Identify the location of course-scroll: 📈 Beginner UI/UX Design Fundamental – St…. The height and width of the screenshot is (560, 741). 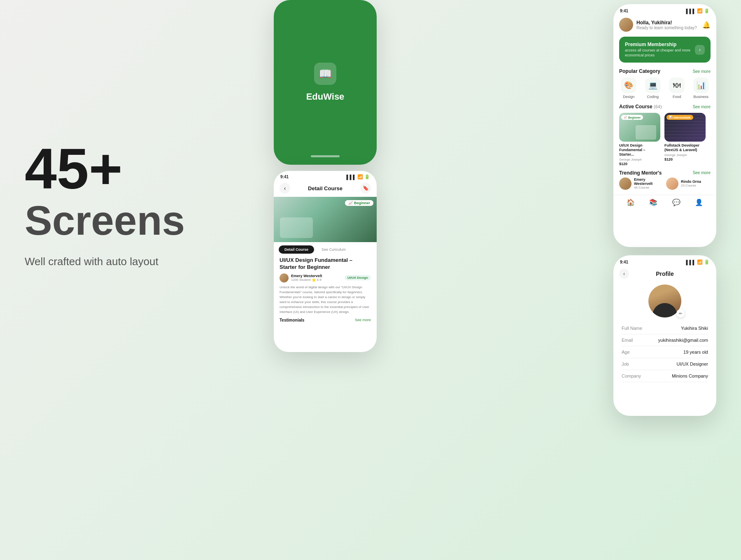
(665, 139).